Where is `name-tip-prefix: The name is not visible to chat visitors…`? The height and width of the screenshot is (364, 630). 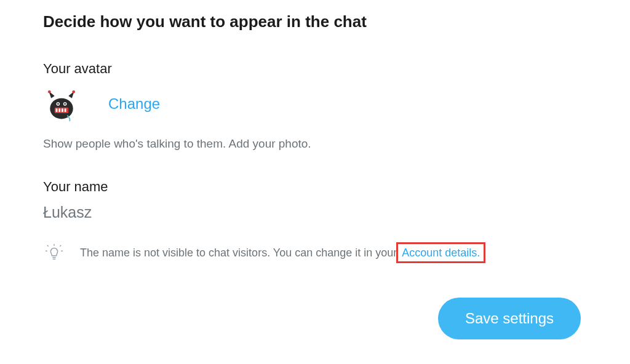 name-tip-prefix: The name is not visible to chat visitors… is located at coordinates (240, 253).